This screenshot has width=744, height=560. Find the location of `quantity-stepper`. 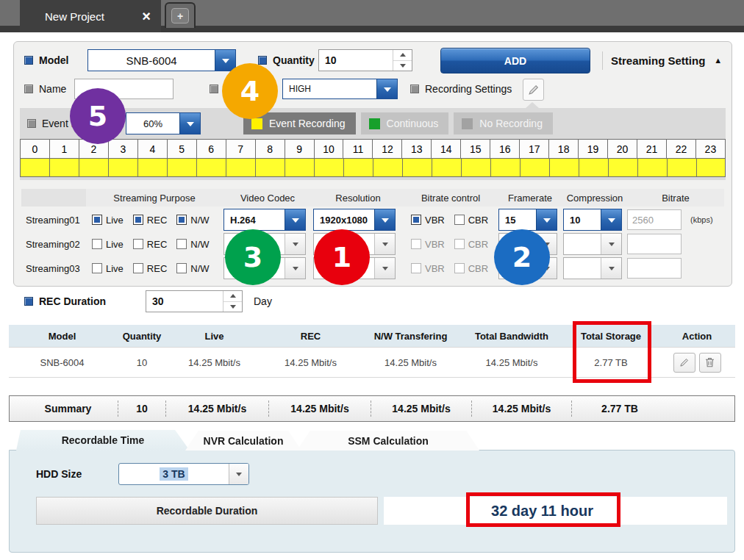

quantity-stepper is located at coordinates (365, 60).